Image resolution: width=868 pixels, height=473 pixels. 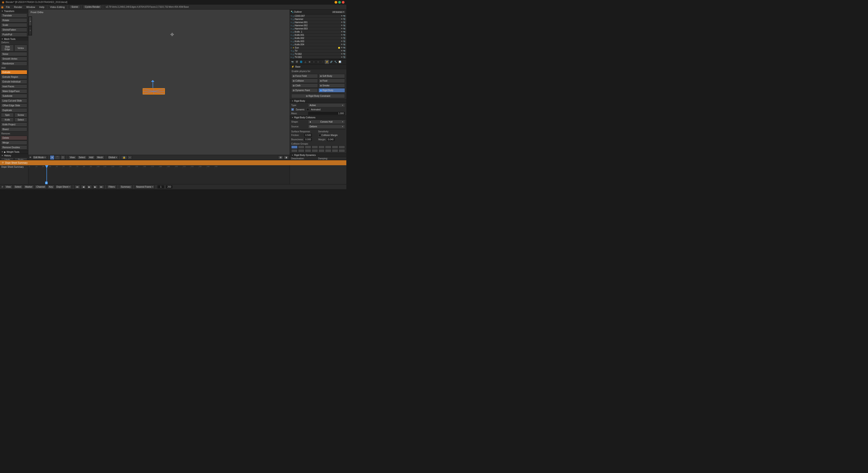 What do you see at coordinates (18, 187) in the screenshot?
I see `tl-select-btn: Select` at bounding box center [18, 187].